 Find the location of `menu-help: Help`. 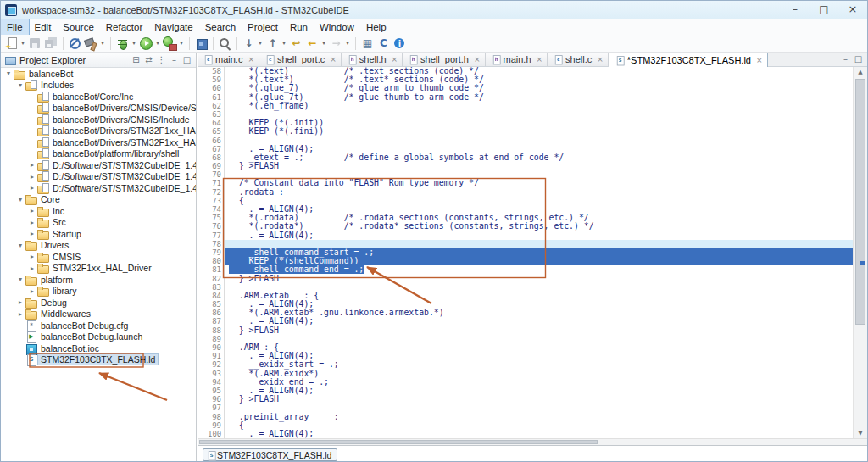

menu-help: Help is located at coordinates (376, 27).